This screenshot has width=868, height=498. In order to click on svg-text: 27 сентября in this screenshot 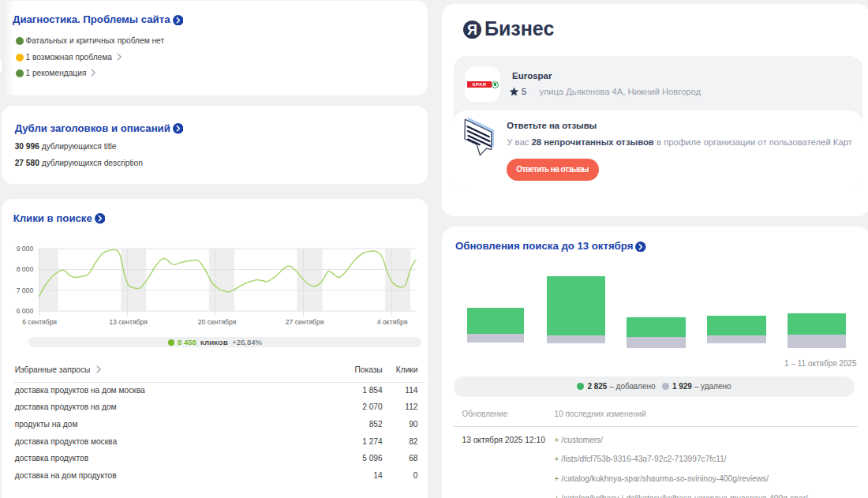, I will do `click(305, 322)`.